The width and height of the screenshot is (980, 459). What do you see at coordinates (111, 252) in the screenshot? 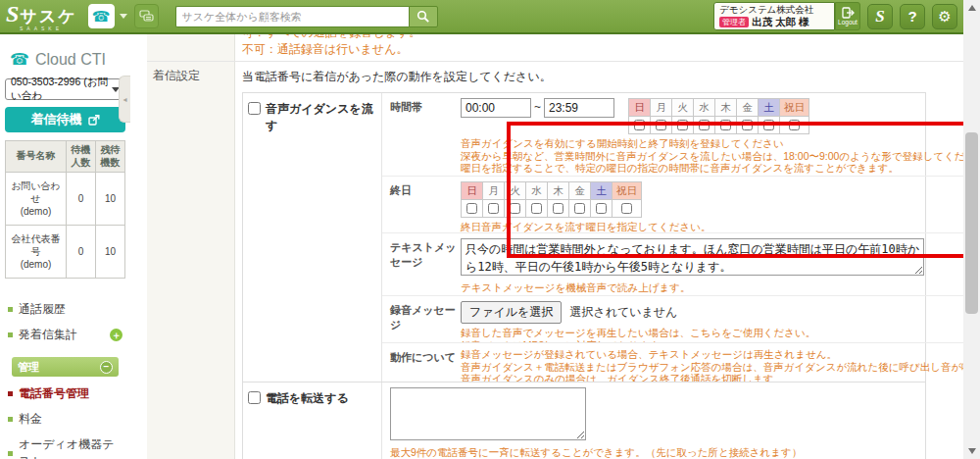
I see `queue-remaining: 10` at bounding box center [111, 252].